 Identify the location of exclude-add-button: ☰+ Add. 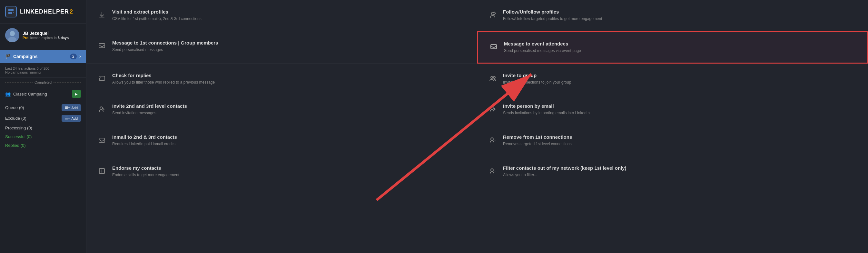
(71, 118).